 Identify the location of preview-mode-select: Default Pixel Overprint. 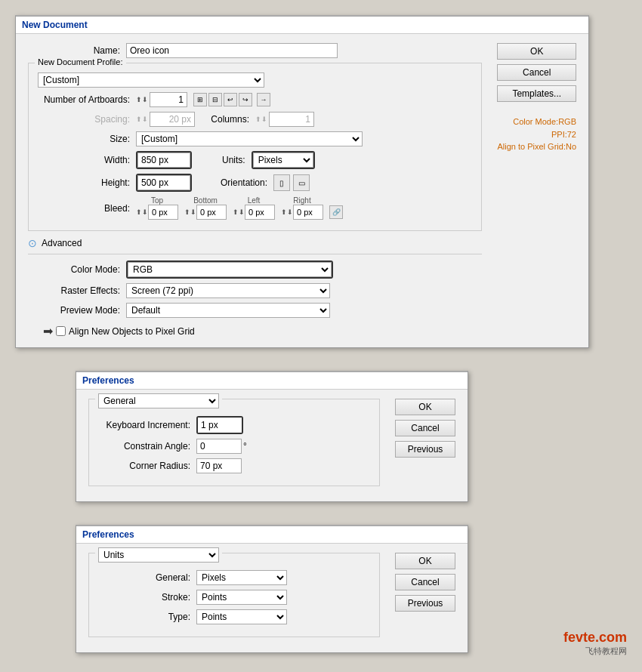
(228, 310).